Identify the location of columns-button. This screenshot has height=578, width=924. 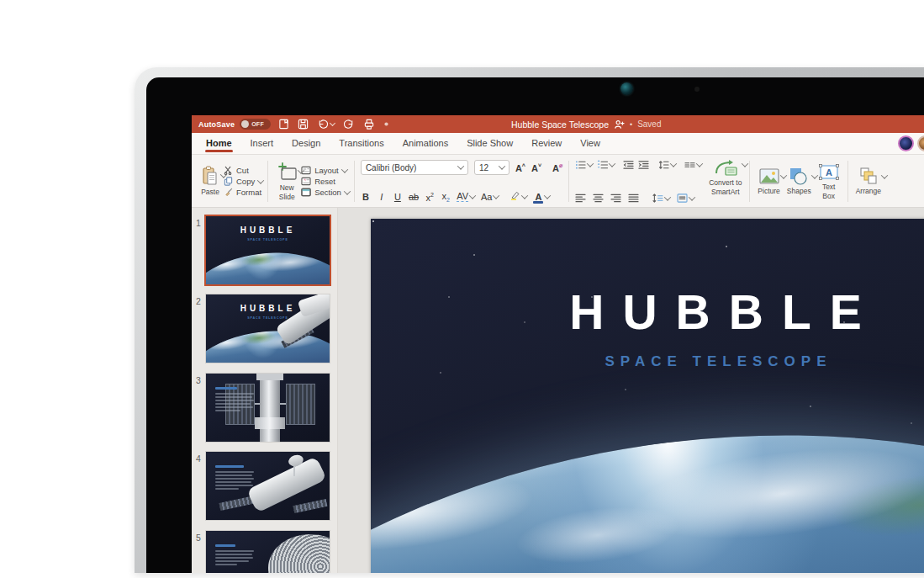
(693, 165).